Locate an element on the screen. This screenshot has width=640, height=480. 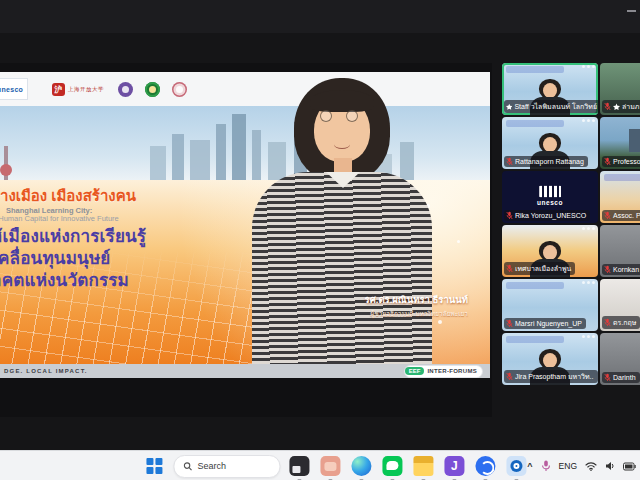
participant-tile: unesco Rika Yorozu_UNESCO is located at coordinates (550, 197).